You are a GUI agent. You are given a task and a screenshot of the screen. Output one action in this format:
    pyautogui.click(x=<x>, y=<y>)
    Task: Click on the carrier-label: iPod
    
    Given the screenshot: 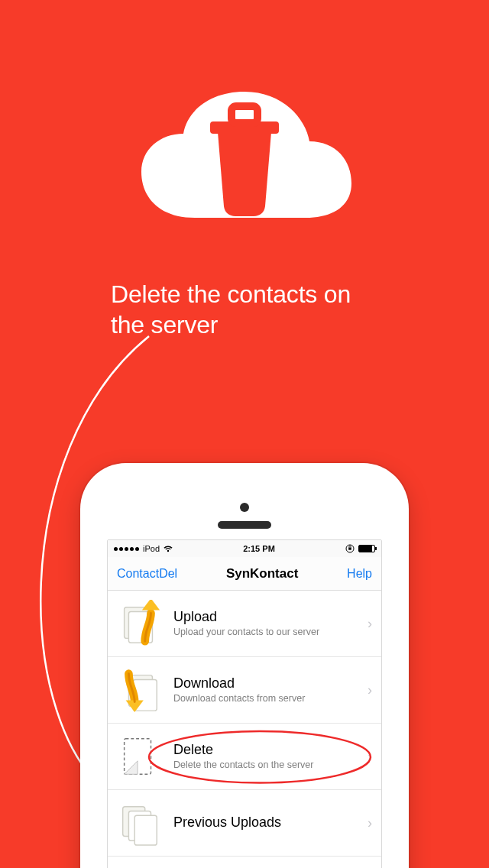 What is the action you would take?
    pyautogui.click(x=151, y=549)
    